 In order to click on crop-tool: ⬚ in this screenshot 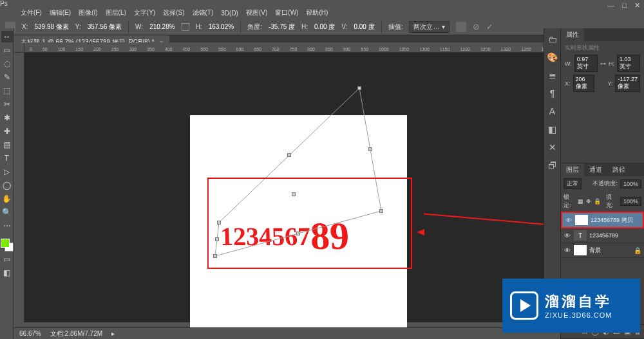, I will do `click(7, 91)`.